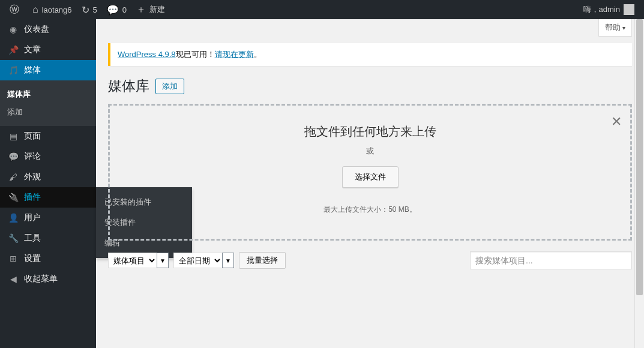 The width and height of the screenshot is (644, 348). I want to click on sidebar-item-users: 👤用户, so click(48, 218).